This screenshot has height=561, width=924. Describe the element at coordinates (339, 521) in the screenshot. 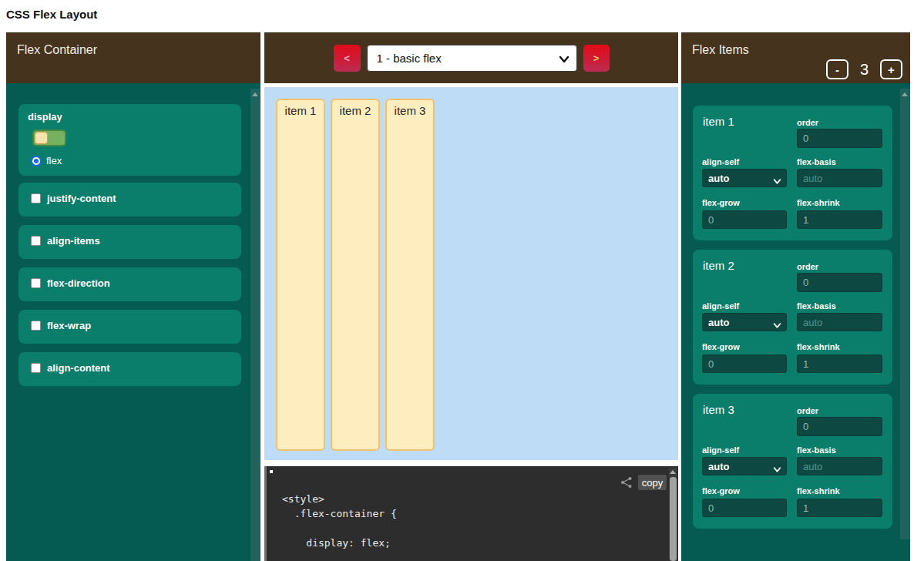

I see `generated-css-code: <style> .flex-container { display: flex;` at that location.